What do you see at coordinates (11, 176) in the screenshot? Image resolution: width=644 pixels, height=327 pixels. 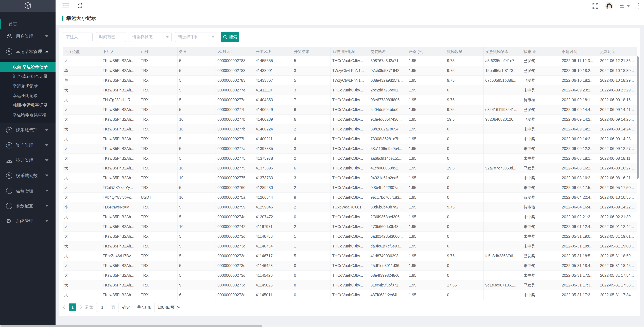 I see `yen-circle-icon: ¥` at bounding box center [11, 176].